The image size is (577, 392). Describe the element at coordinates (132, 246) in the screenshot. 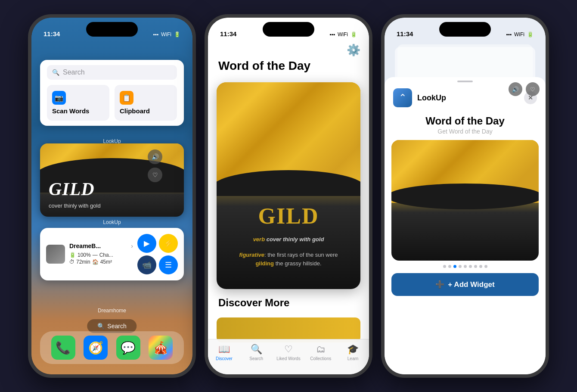

I see `dreamhome-arrow: ›` at that location.